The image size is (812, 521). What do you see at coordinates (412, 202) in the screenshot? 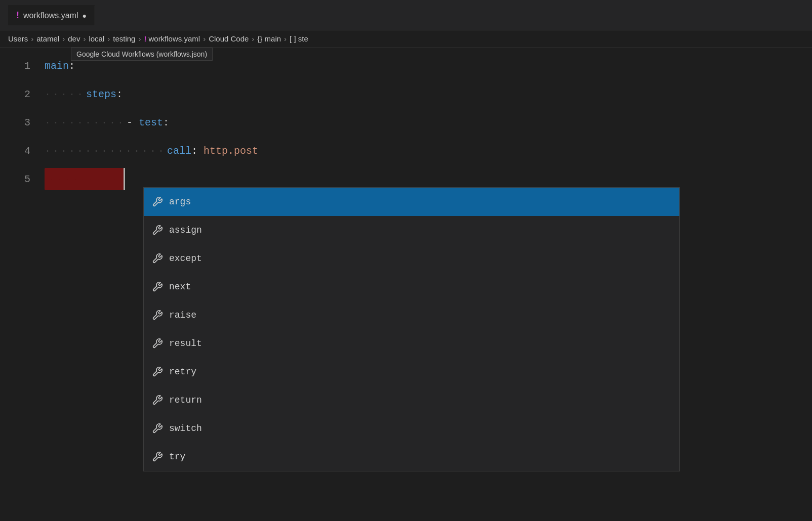
I see `autocomplete-item-args: args` at bounding box center [412, 202].